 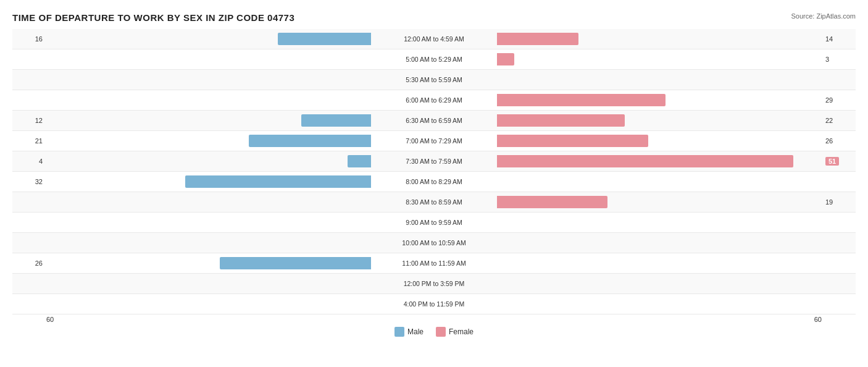 I want to click on chart-row: 217:00 AM to 7:29 AM26, so click(x=434, y=141).